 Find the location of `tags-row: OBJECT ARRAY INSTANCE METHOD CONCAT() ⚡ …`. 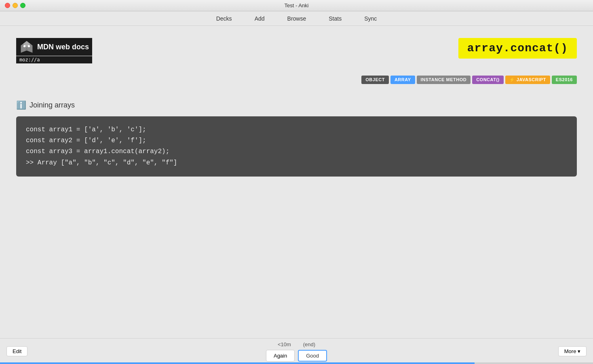

tags-row: OBJECT ARRAY INSTANCE METHOD CONCAT() ⚡ … is located at coordinates (297, 80).